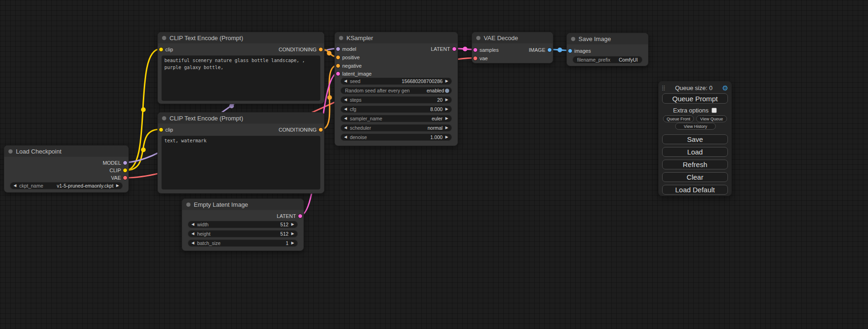  I want to click on view-history-button: View History, so click(696, 126).